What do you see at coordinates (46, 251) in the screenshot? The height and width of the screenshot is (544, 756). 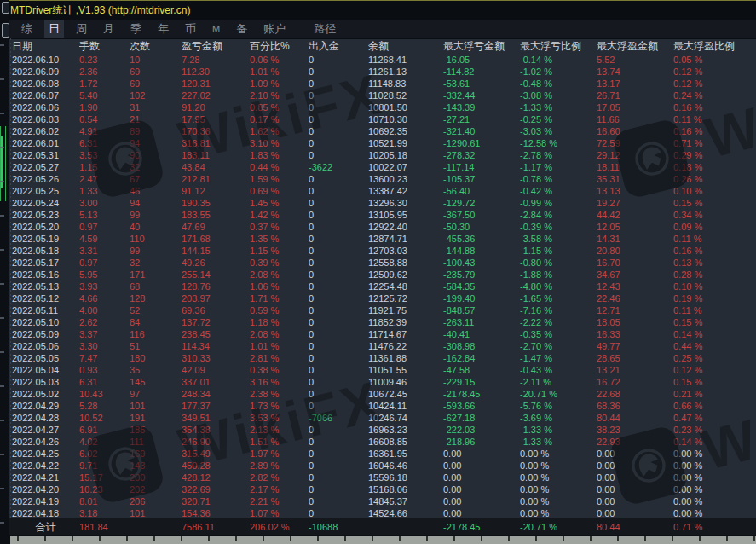 I see `table-cell: 2022.05.18` at bounding box center [46, 251].